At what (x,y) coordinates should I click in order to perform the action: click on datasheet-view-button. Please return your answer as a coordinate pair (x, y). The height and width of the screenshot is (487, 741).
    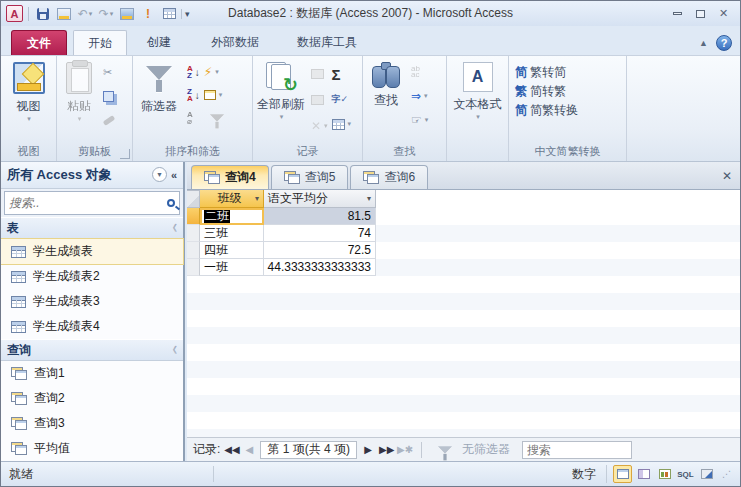
    Looking at the image, I should click on (622, 474).